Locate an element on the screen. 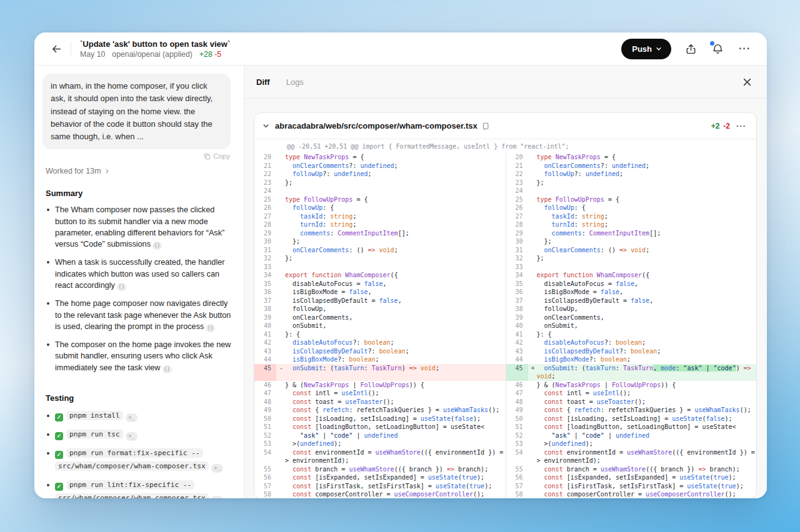 Image resolution: width=800 pixels, height=532 pixels. code-line: "ask" | "code" | undefined is located at coordinates (395, 436).